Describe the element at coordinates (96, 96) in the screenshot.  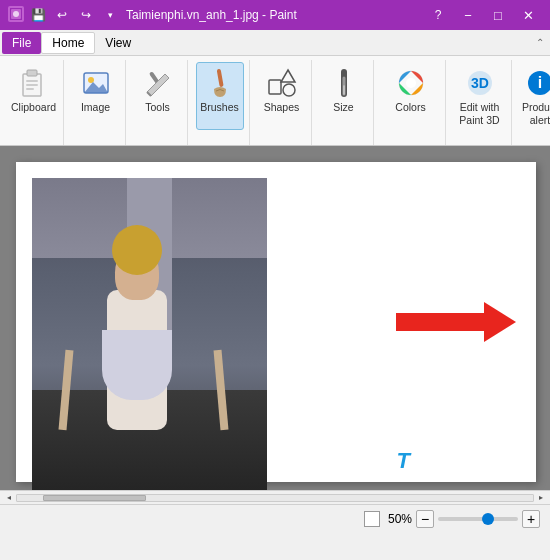
I see `image-btn: Image` at that location.